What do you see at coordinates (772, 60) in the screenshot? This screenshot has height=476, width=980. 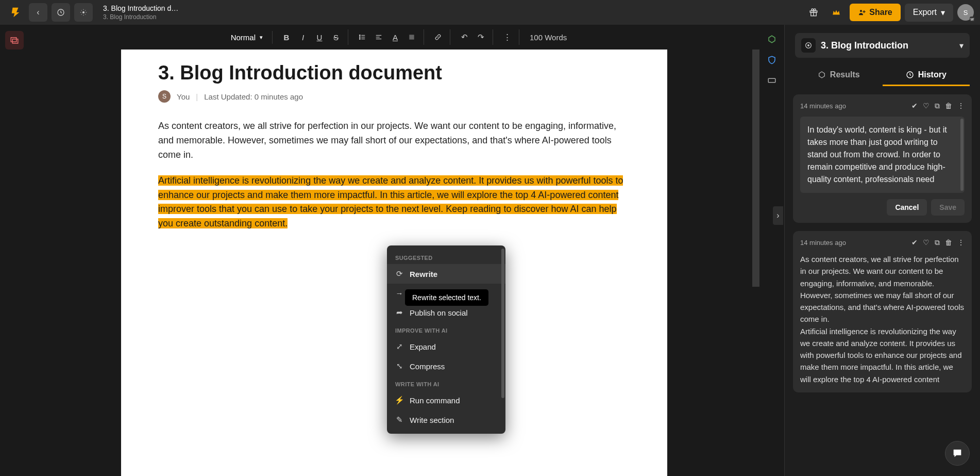 I see `shield-icon` at bounding box center [772, 60].